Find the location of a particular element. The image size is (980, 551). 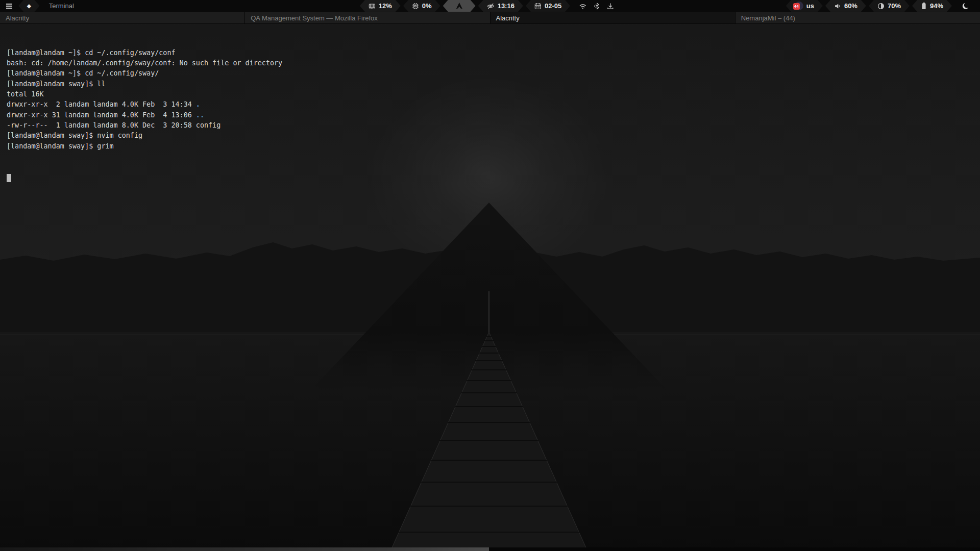

layout-widget: 44 us is located at coordinates (804, 6).